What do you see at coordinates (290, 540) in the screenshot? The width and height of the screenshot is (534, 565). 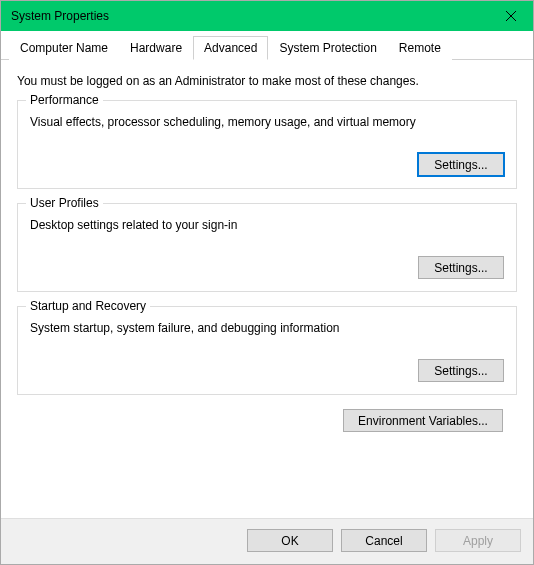 I see `ok-button: OK` at bounding box center [290, 540].